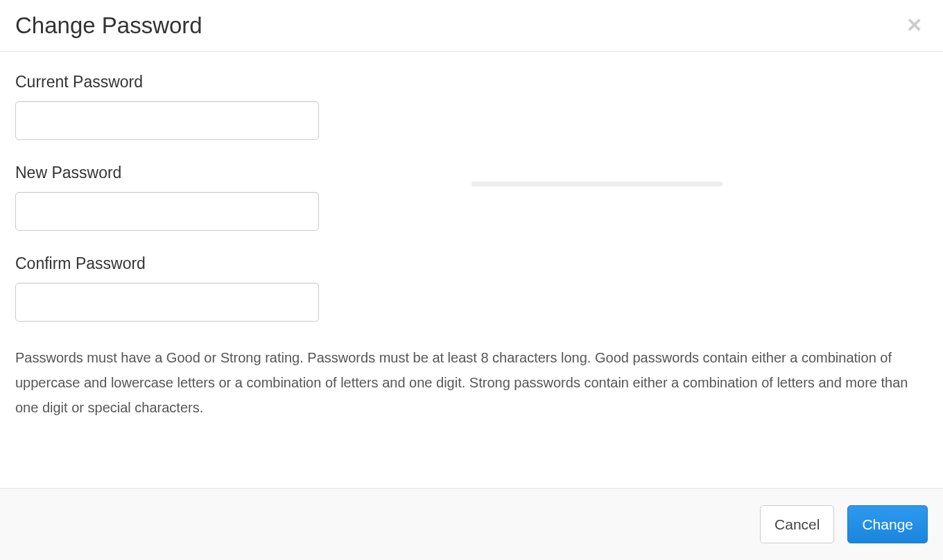 The width and height of the screenshot is (943, 560). I want to click on confirm-password-input, so click(167, 302).